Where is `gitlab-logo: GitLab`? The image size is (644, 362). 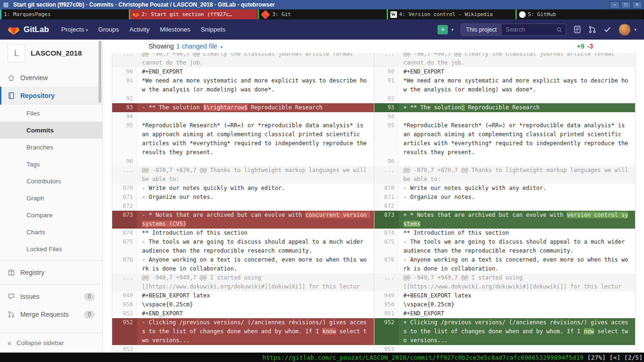 gitlab-logo: GitLab is located at coordinates (28, 30).